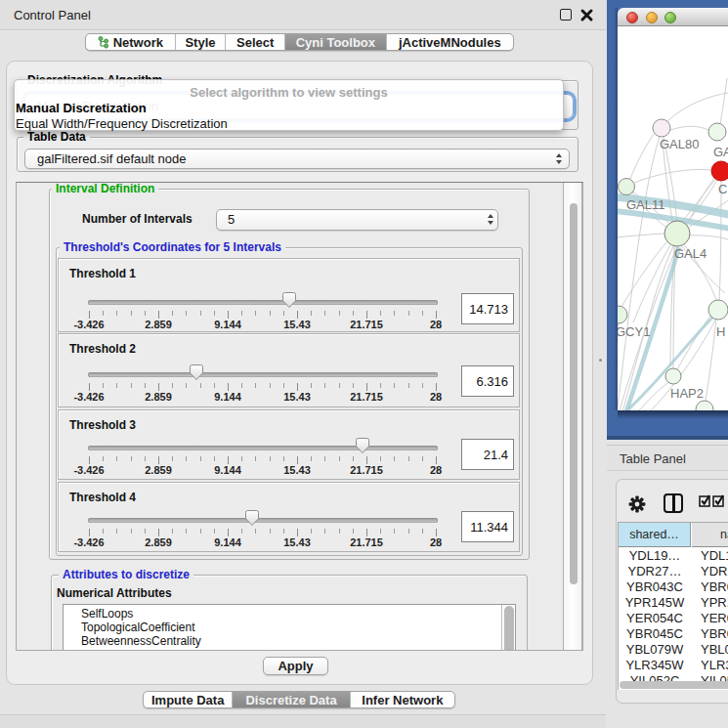 Image resolution: width=728 pixels, height=728 pixels. Describe the element at coordinates (687, 393) in the screenshot. I see `svg-text: HAP2` at that location.